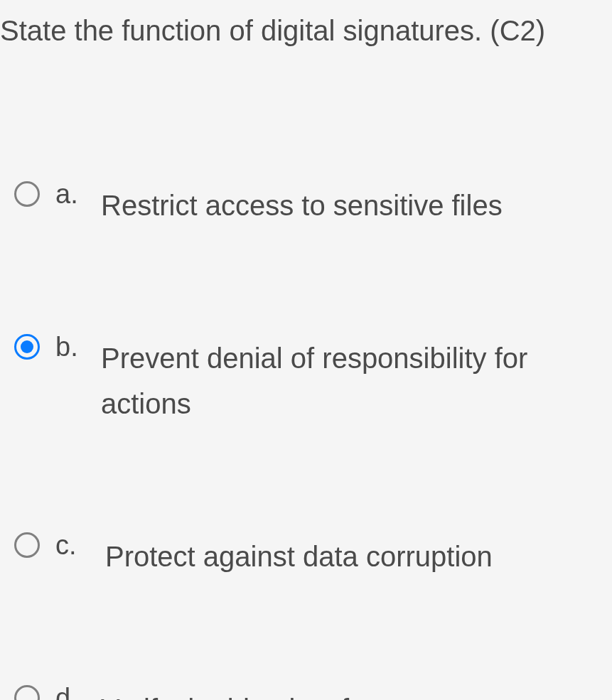 The image size is (612, 700). I want to click on radio-button-d, so click(27, 692).